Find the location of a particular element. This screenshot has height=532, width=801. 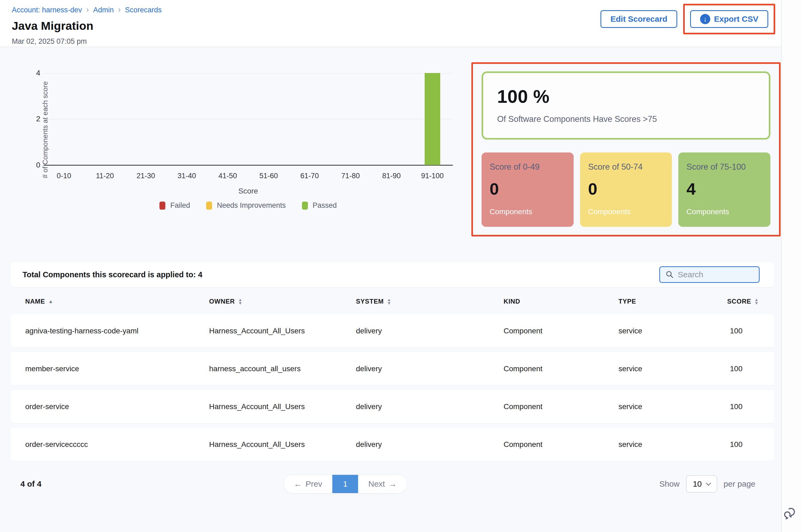

column-label: SYSTEM is located at coordinates (370, 301).